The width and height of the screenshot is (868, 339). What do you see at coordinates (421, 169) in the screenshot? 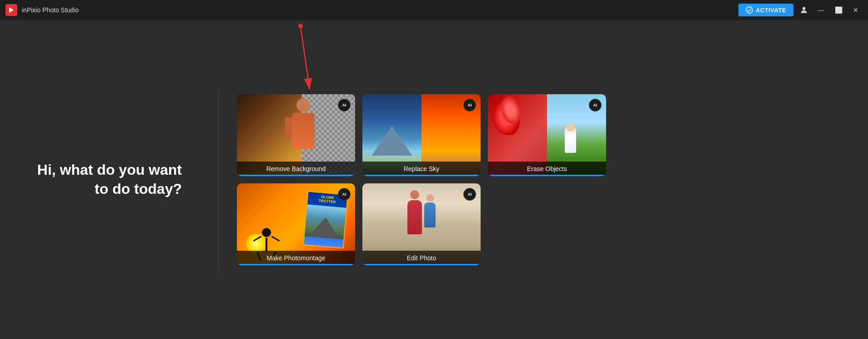
I see `replace-sky-label: Replace Sky` at bounding box center [421, 169].